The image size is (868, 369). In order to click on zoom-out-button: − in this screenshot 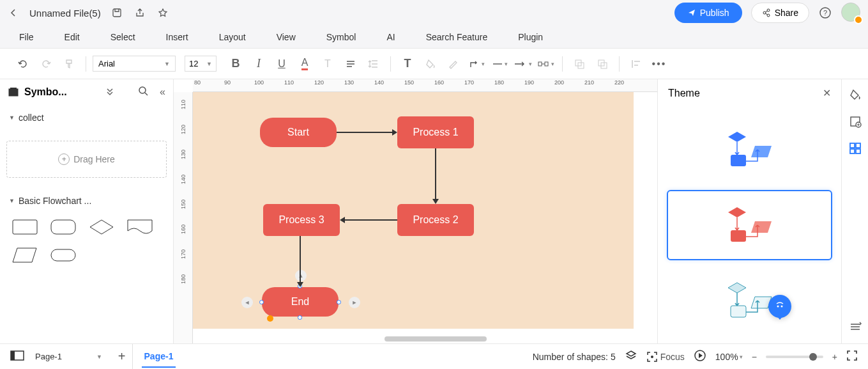, I will do `click(754, 357)`.